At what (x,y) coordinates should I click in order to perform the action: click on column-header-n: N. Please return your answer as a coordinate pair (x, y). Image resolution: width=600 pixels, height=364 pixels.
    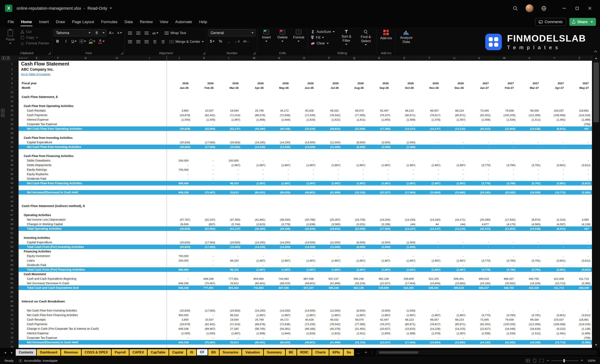
    Looking at the image, I should click on (279, 58).